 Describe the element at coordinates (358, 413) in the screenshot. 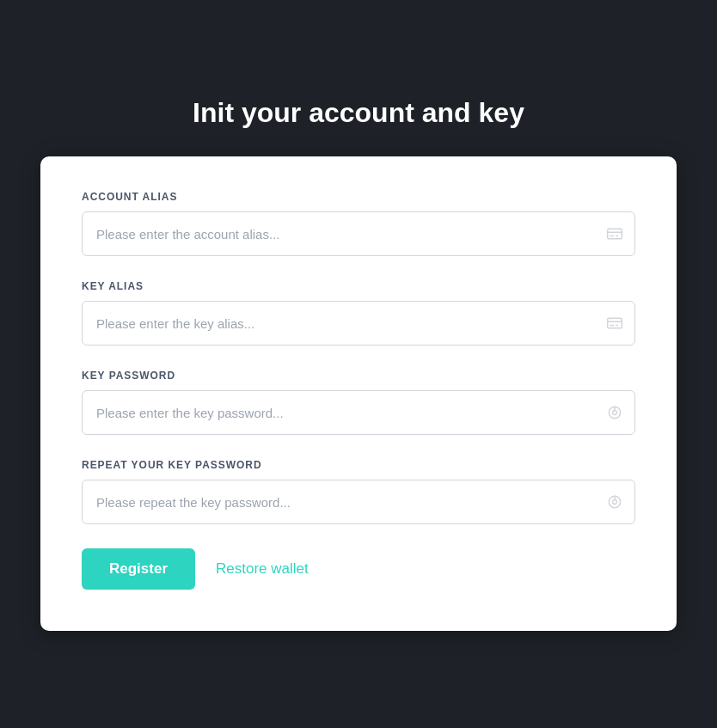

I see `key-password-input` at that location.